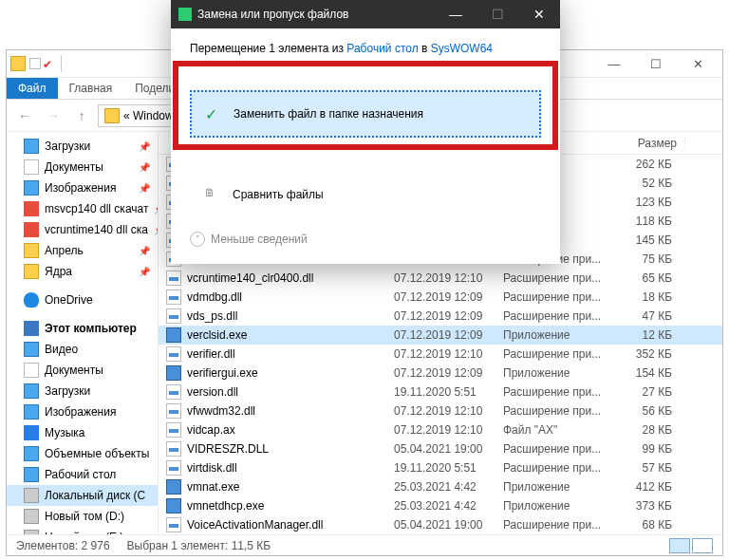 The width and height of the screenshot is (729, 560). I want to click on file-size: 18 КБ, so click(652, 297).